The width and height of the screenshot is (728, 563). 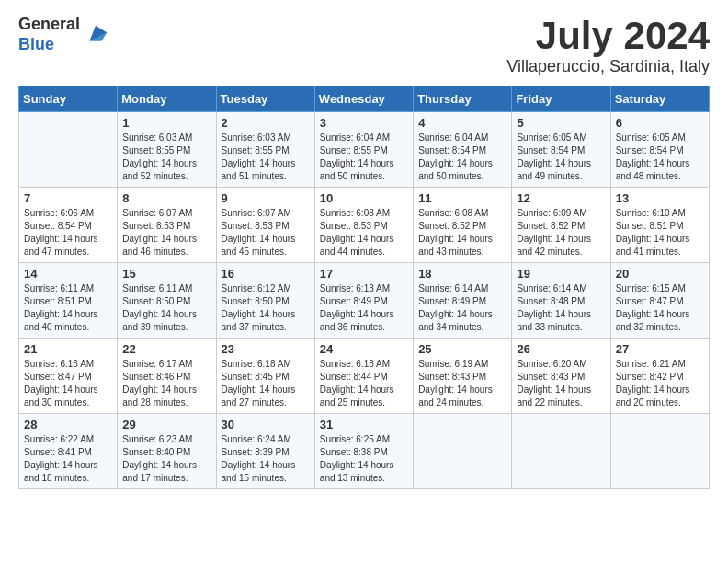 What do you see at coordinates (167, 99) in the screenshot?
I see `weekday-header-monday: Monday` at bounding box center [167, 99].